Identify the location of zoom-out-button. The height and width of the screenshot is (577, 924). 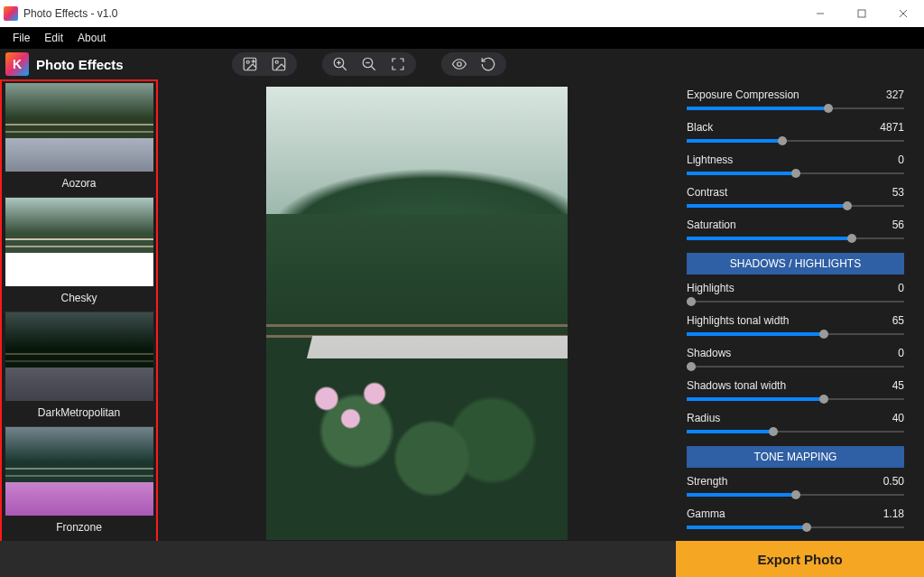
(369, 64).